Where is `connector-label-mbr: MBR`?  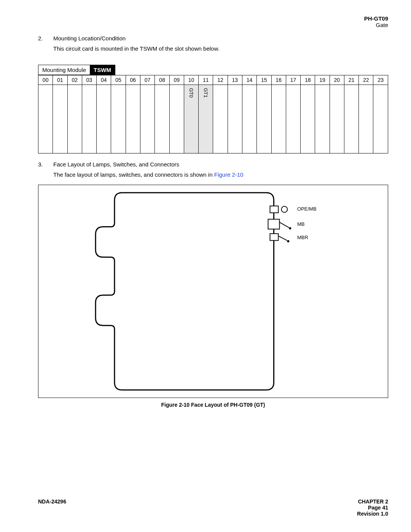
connector-label-mbr: MBR is located at coordinates (303, 238).